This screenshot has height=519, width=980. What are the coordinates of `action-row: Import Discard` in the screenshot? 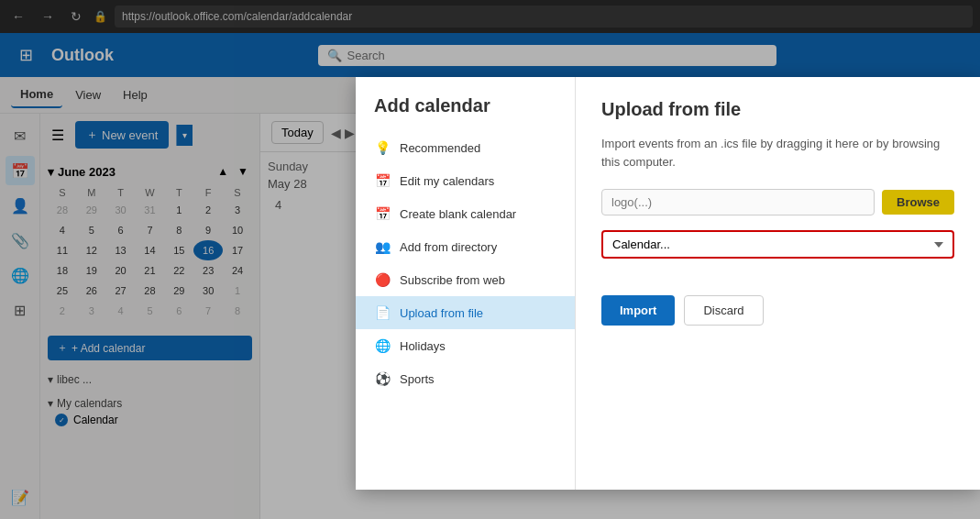 It's located at (777, 310).